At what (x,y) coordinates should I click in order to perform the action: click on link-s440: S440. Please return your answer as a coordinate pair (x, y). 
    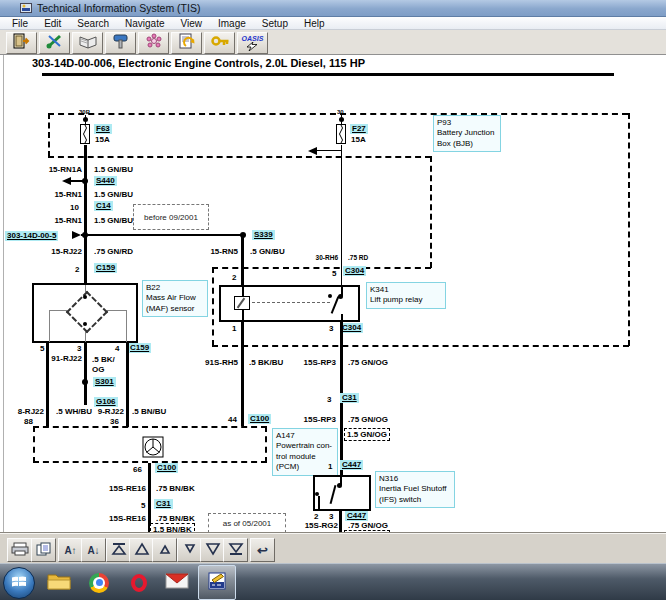
    Looking at the image, I should click on (106, 181).